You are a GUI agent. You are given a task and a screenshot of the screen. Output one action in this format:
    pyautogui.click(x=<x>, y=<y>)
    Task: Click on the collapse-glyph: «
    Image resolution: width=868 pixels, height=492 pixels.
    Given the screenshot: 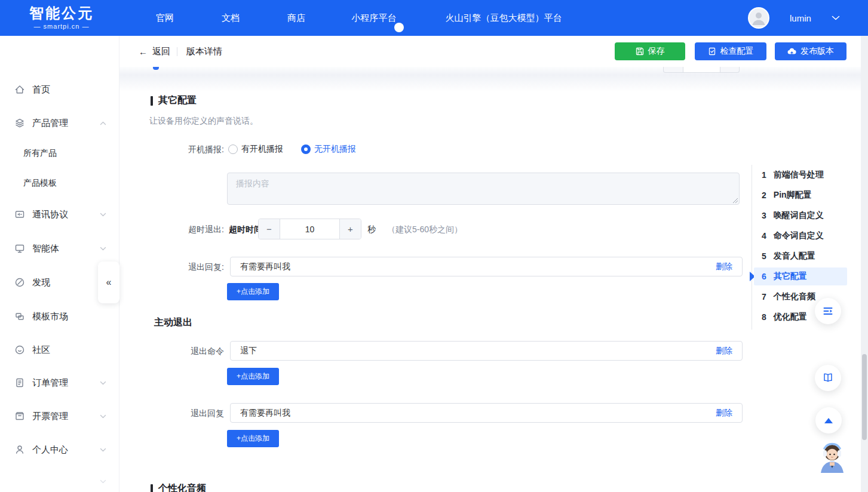 What is the action you would take?
    pyautogui.click(x=109, y=282)
    